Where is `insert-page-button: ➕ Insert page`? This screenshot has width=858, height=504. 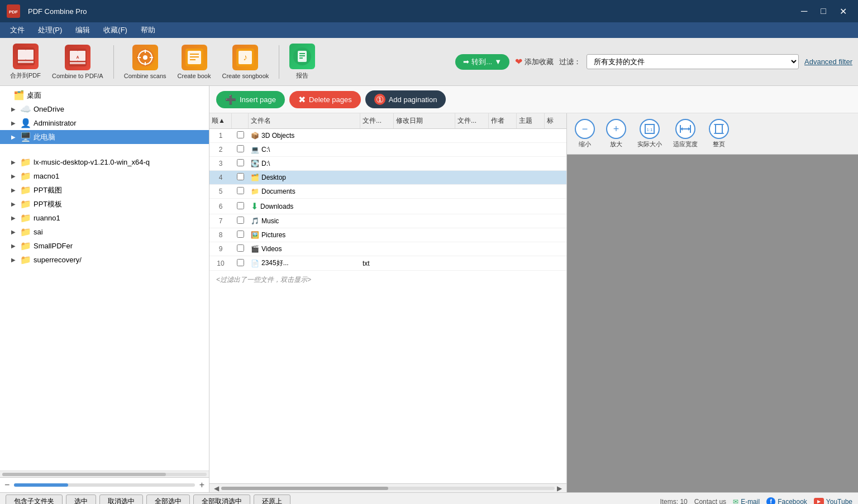
insert-page-button: ➕ Insert page is located at coordinates (250, 99).